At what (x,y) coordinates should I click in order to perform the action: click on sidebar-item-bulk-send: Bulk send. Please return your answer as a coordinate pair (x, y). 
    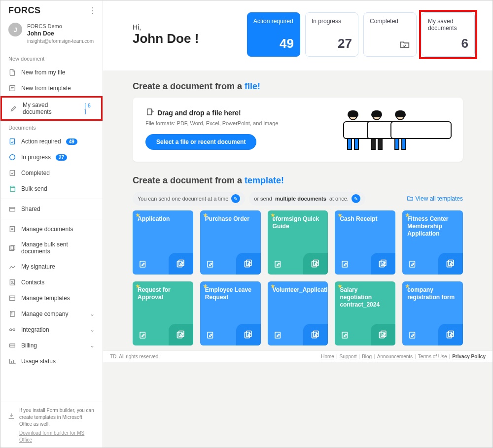
    Looking at the image, I should click on (51, 189).